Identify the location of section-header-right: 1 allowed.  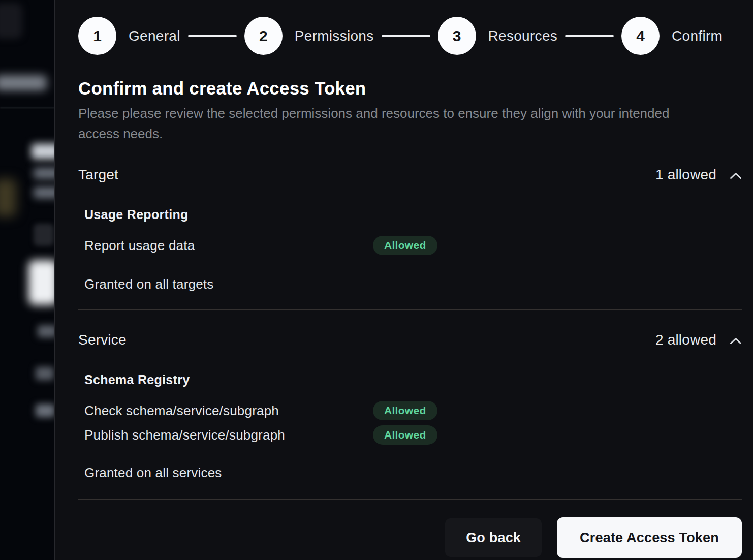
(699, 175).